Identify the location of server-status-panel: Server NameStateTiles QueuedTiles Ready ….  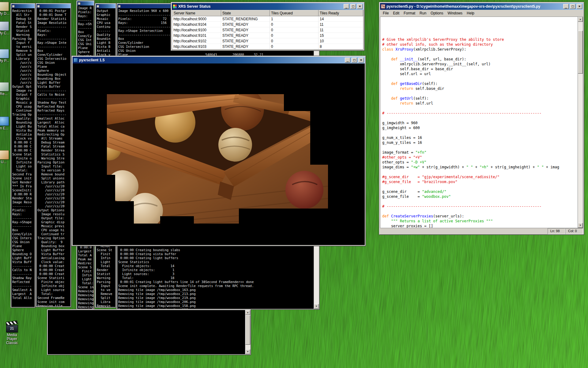
(268, 30).